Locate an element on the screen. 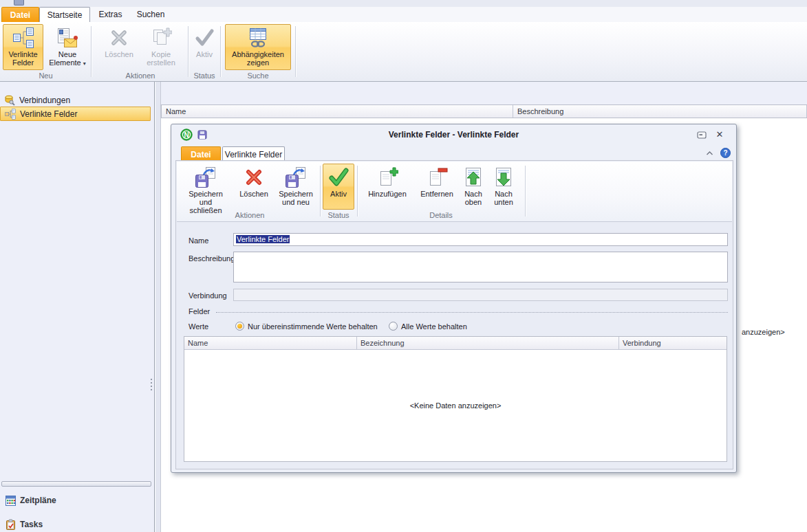  radio-keep-matching-label: Nur übereinstimmende Werte behalten is located at coordinates (312, 326).